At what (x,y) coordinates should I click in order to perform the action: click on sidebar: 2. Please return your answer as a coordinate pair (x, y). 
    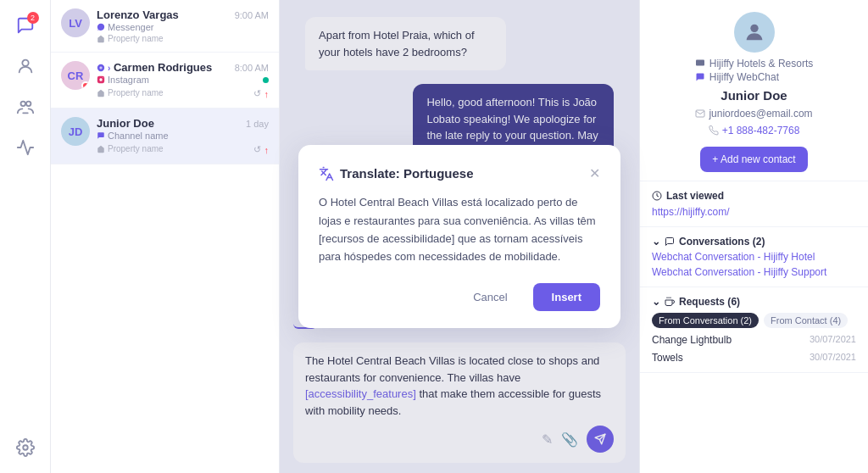
    Looking at the image, I should click on (25, 236).